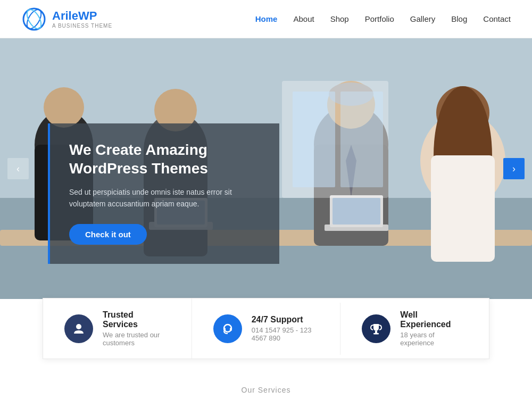  What do you see at coordinates (434, 339) in the screenshot?
I see `experienced-desc: 18 years of experience` at bounding box center [434, 339].